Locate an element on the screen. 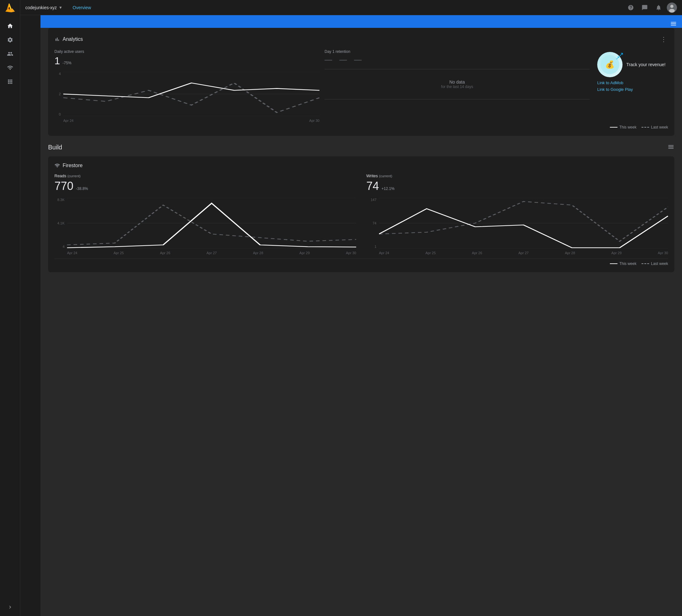 This screenshot has height=616, width=682. dau-change: -75% is located at coordinates (67, 63).